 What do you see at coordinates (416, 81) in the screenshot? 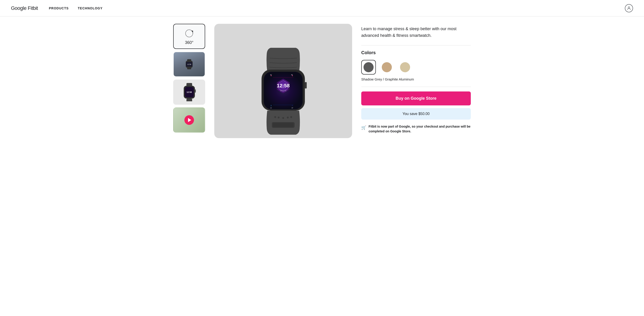
I see `product-details: Learn to manage stress & sleep better wi…` at bounding box center [416, 81].